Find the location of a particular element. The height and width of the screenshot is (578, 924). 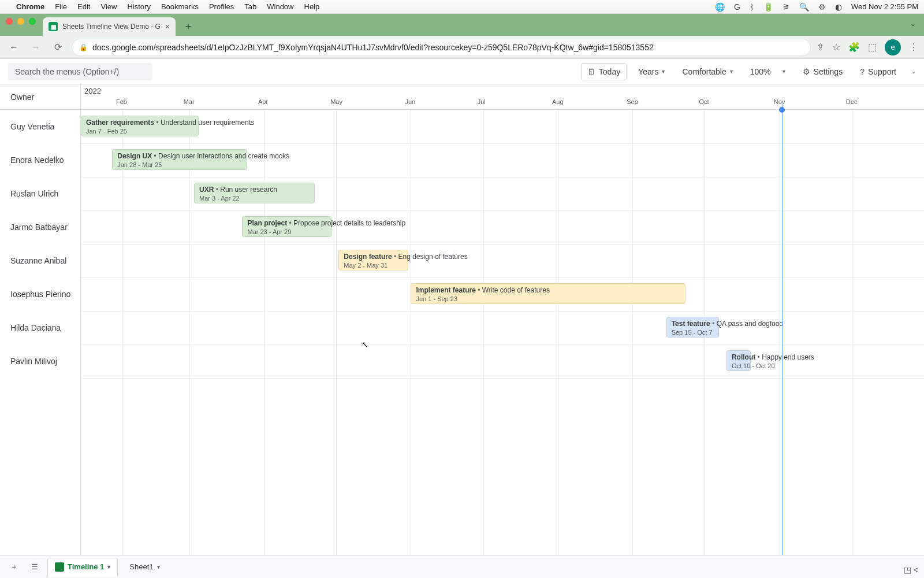

task-bar: Design feature • Eng design of featuresM… is located at coordinates (373, 260).